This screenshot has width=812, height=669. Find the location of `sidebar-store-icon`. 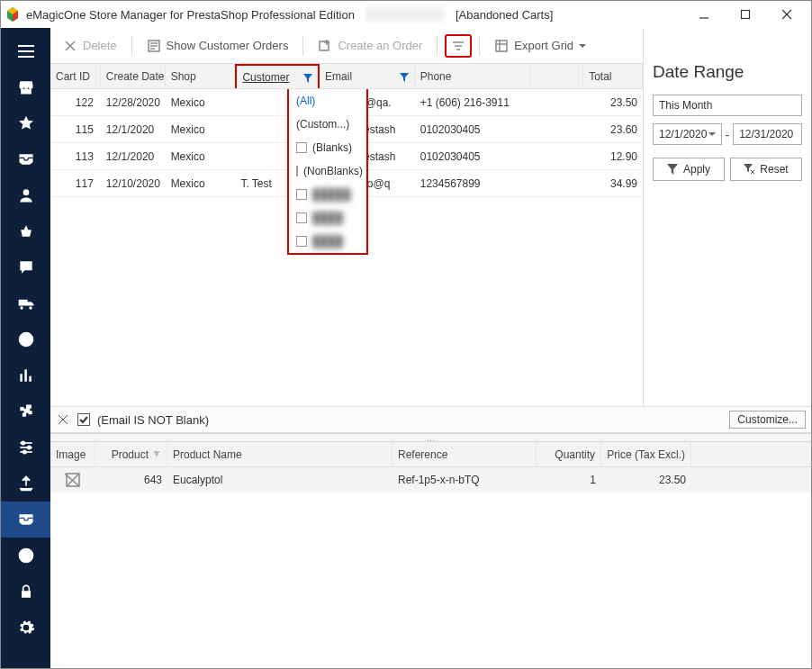

sidebar-store-icon is located at coordinates (25, 87).